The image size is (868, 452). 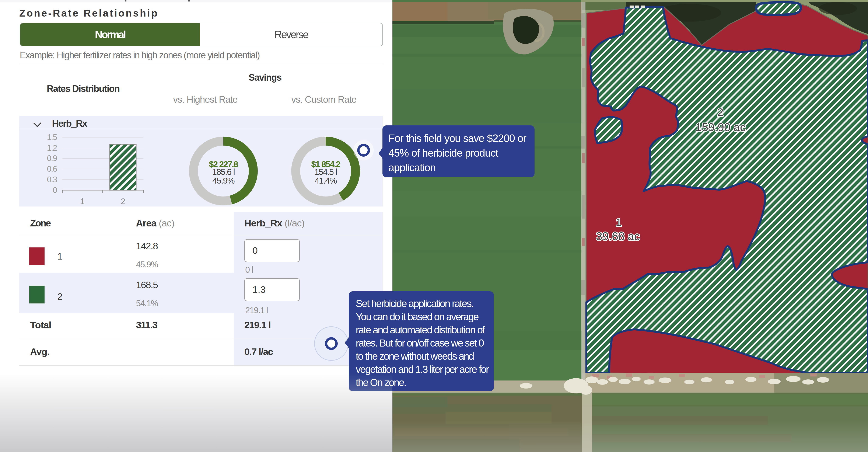 What do you see at coordinates (52, 138) in the screenshot?
I see `svg-text: 1.5` at bounding box center [52, 138].